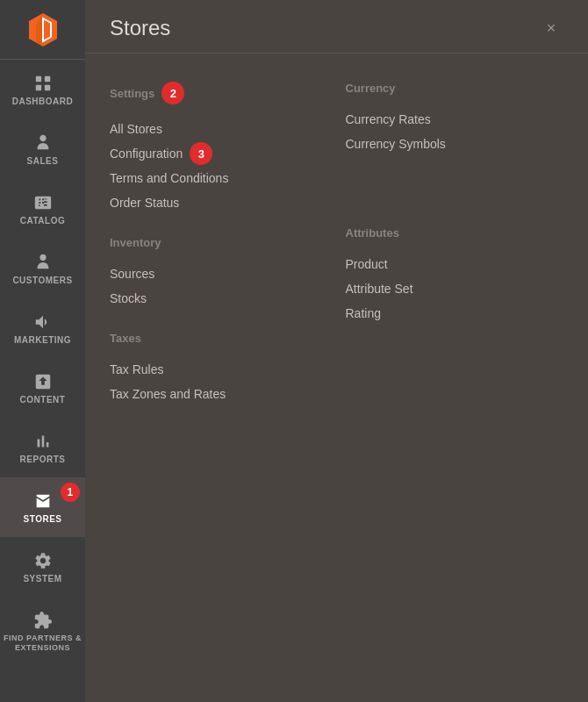  Describe the element at coordinates (455, 88) in the screenshot. I see `currency-header: Currency` at that location.